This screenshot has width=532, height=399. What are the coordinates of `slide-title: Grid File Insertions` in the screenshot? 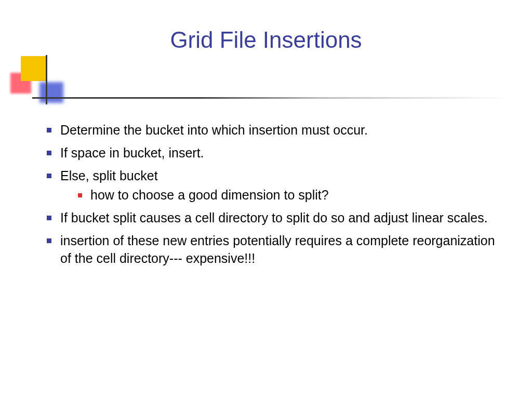 It's located at (266, 26).